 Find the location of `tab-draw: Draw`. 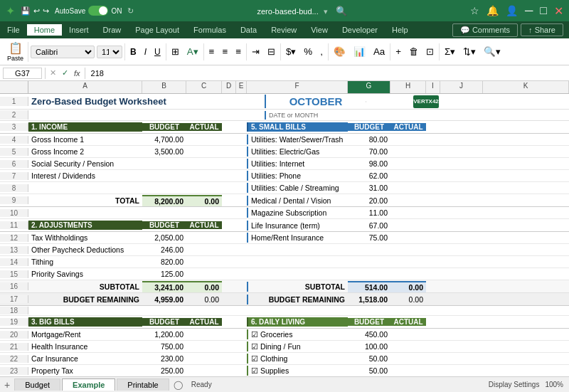

tab-draw: Draw is located at coordinates (112, 30).